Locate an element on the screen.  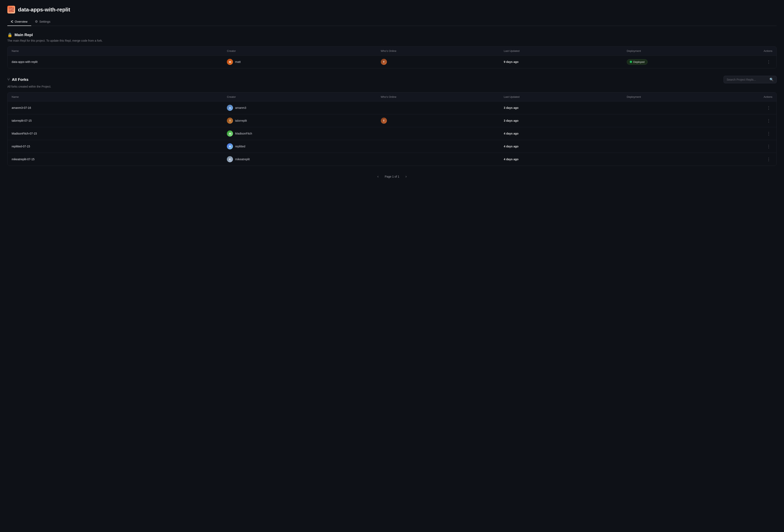
fork-actions-button-1: ⋮ is located at coordinates (769, 121).